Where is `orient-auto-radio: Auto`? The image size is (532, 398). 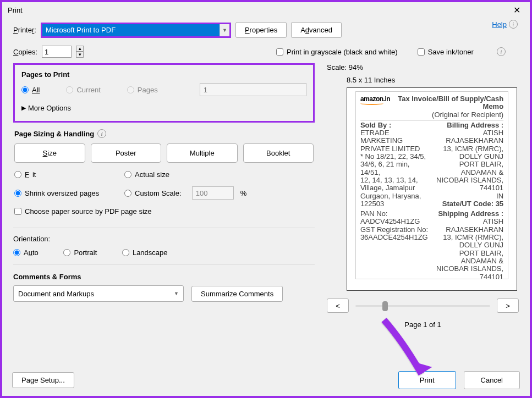
orient-auto-radio: Auto is located at coordinates (26, 253).